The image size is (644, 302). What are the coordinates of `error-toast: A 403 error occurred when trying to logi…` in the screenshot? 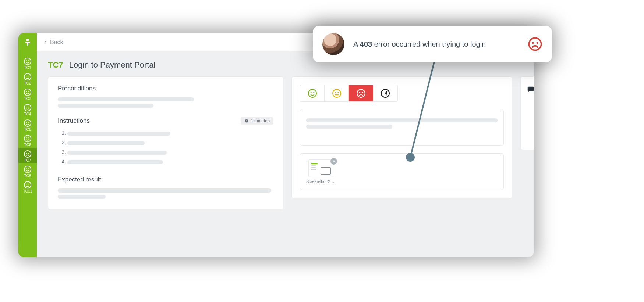 It's located at (432, 44).